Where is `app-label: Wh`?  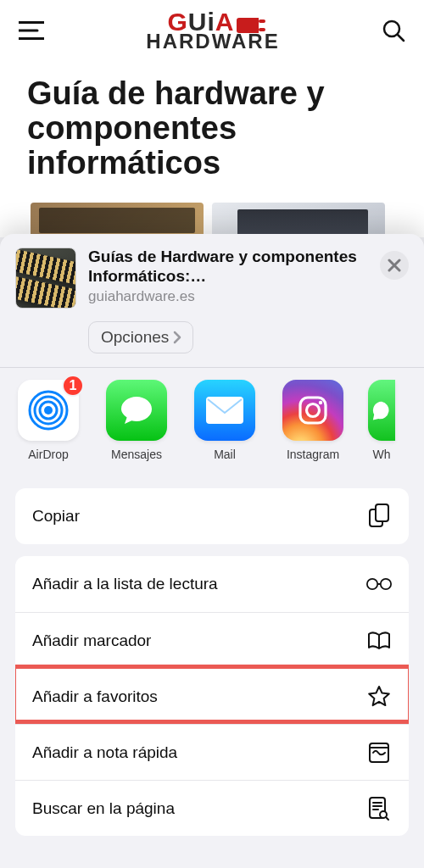 app-label: Wh is located at coordinates (382, 454).